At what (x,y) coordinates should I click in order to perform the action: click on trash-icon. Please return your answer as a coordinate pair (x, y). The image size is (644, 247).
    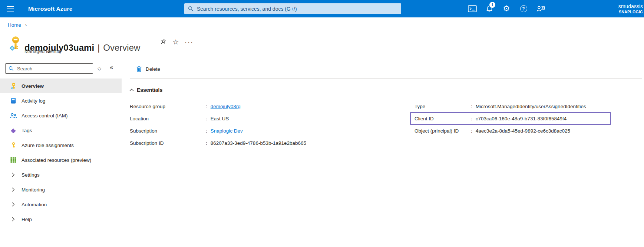
    Looking at the image, I should click on (139, 69).